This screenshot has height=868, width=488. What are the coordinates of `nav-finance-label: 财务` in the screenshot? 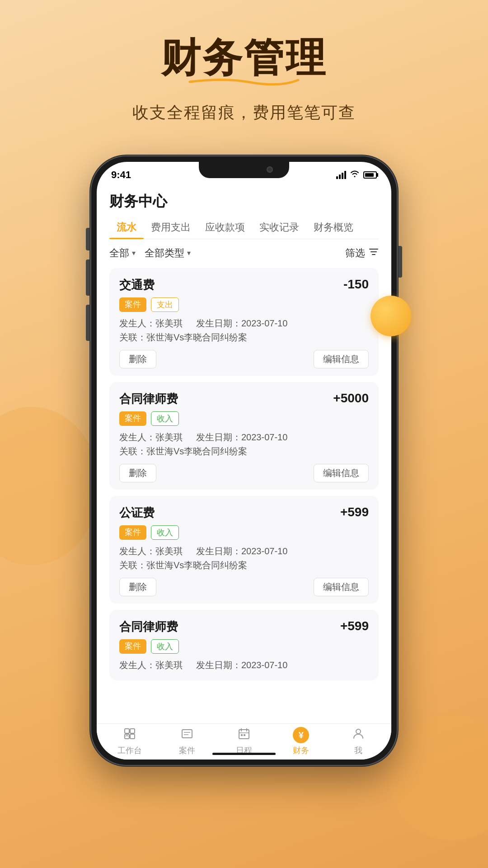 It's located at (301, 750).